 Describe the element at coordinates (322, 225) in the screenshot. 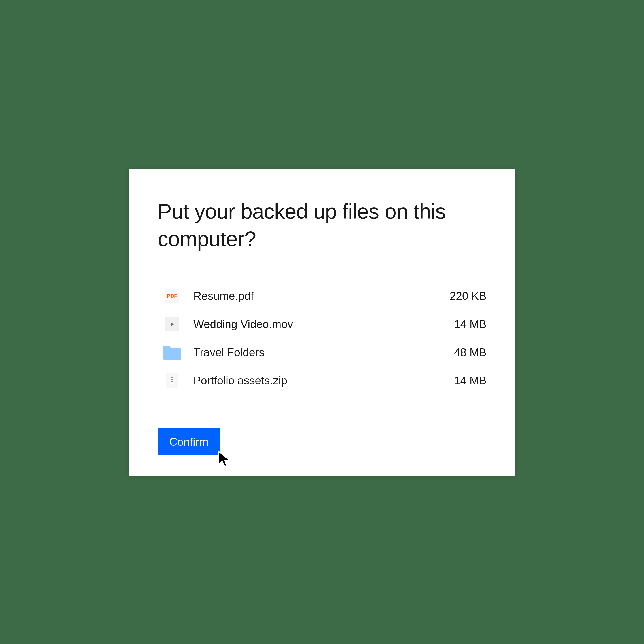

I see `dialog-title: Put your backed up files on this compute…` at that location.